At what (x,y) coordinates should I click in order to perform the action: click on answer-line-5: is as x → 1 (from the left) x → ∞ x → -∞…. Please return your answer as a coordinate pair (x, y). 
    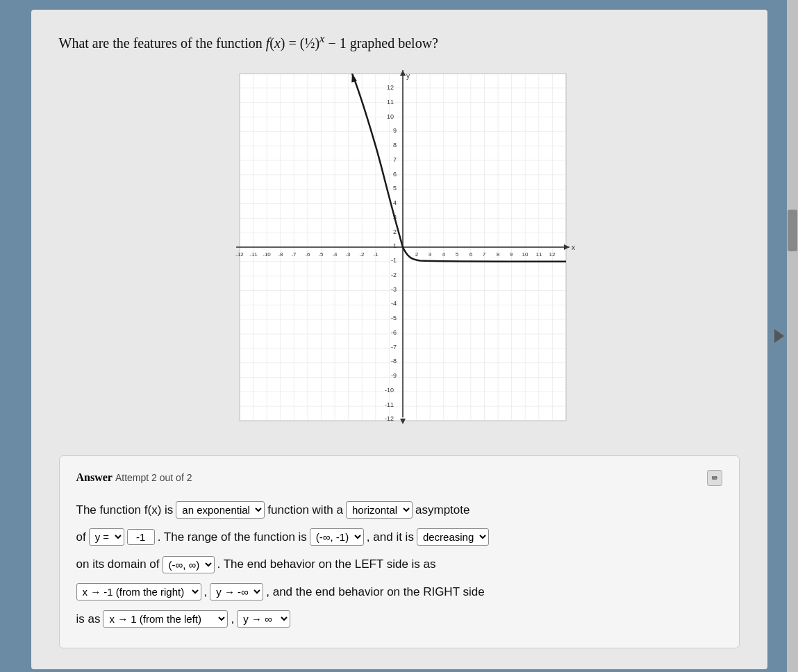
    Looking at the image, I should click on (399, 619).